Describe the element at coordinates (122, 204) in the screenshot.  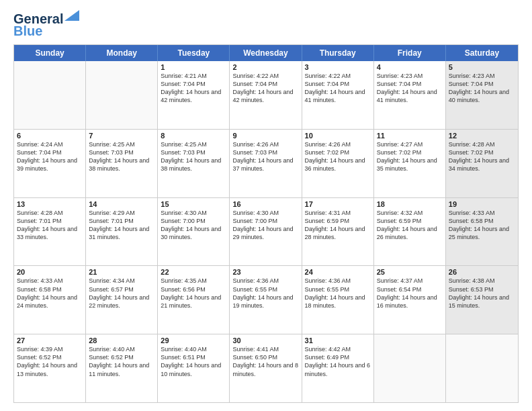
I see `day-number: 14` at that location.